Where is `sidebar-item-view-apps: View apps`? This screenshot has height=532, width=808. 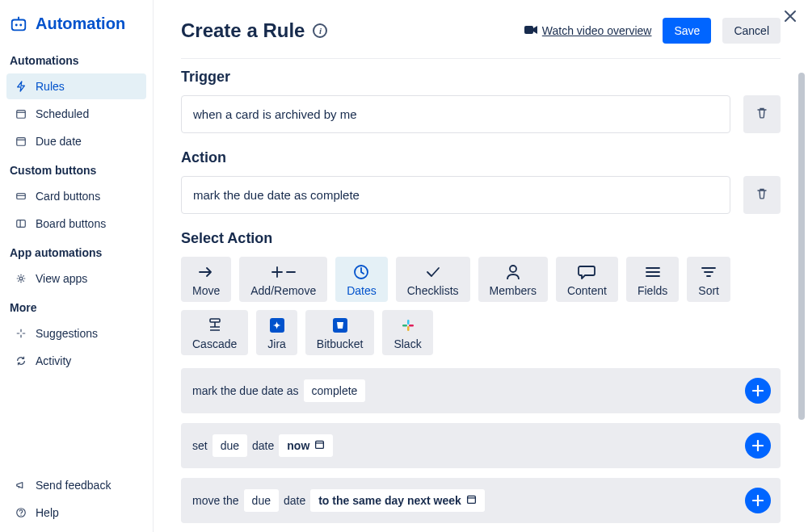 sidebar-item-view-apps: View apps is located at coordinates (76, 279).